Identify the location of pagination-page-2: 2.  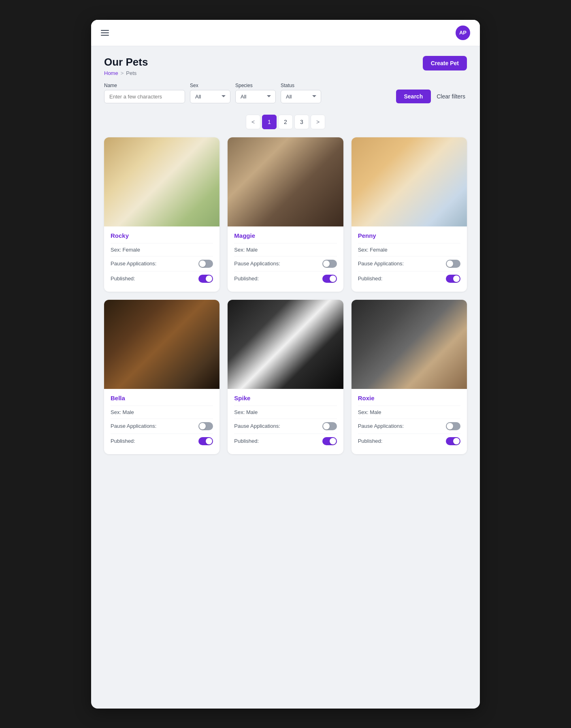
(286, 122).